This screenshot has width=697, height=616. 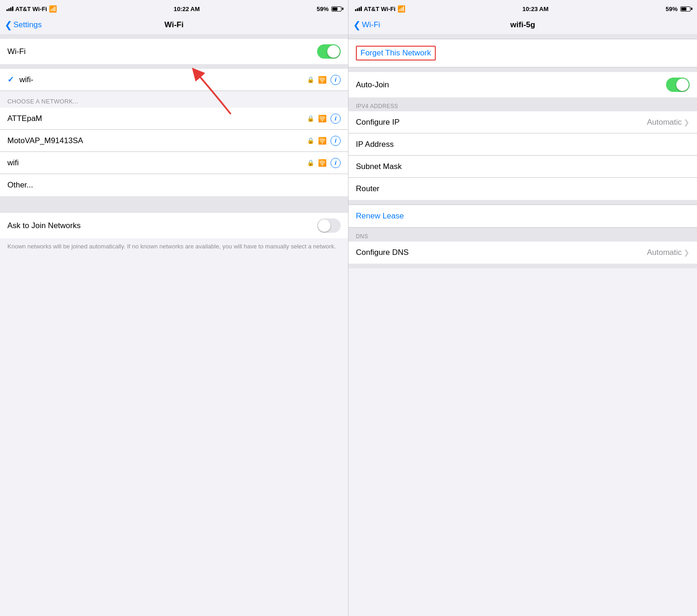 I want to click on right-status-right: 59%, so click(x=678, y=9).